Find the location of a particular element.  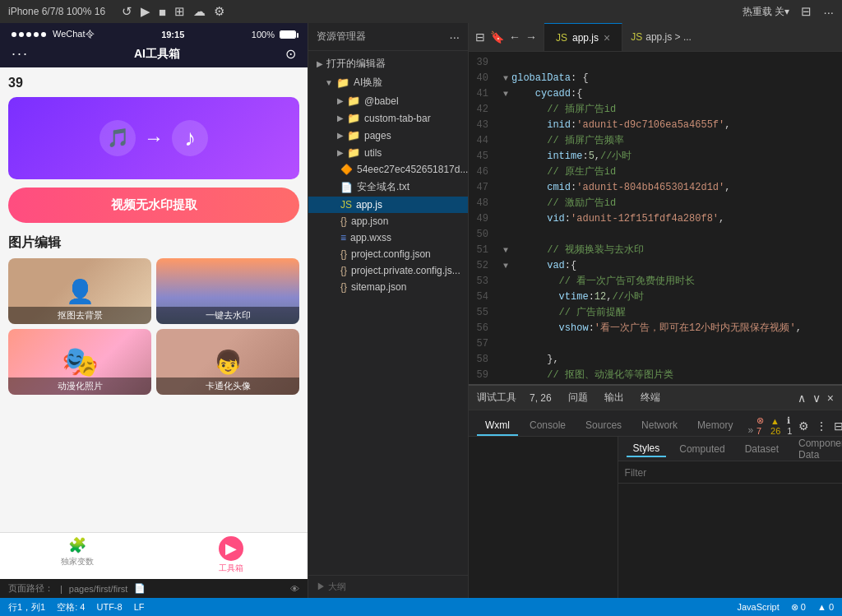

misc-file-row: 🔶 54eec27ec452651817d... is located at coordinates (388, 169).